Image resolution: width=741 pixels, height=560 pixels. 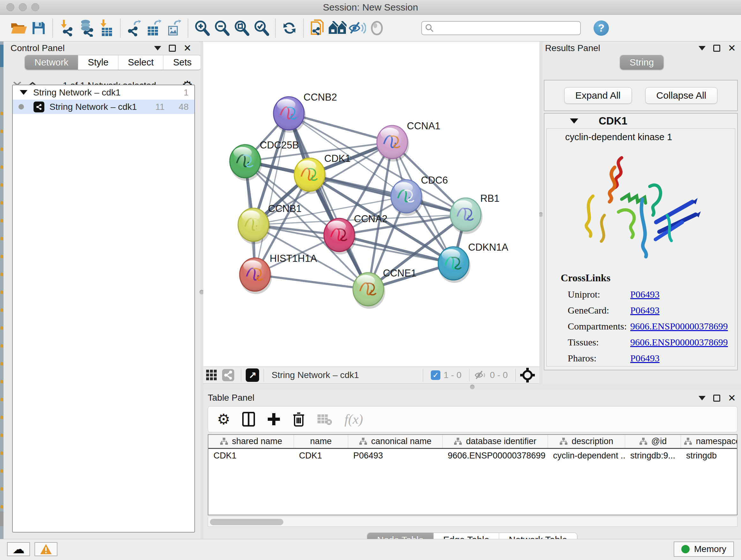 What do you see at coordinates (247, 522) in the screenshot?
I see `scrollbar-thumb` at bounding box center [247, 522].